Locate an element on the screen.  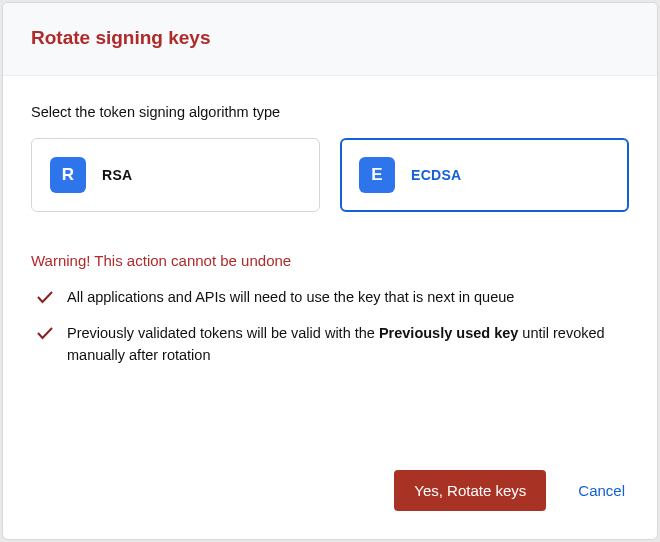
algorithm-option-rsa: R RSA is located at coordinates (176, 175).